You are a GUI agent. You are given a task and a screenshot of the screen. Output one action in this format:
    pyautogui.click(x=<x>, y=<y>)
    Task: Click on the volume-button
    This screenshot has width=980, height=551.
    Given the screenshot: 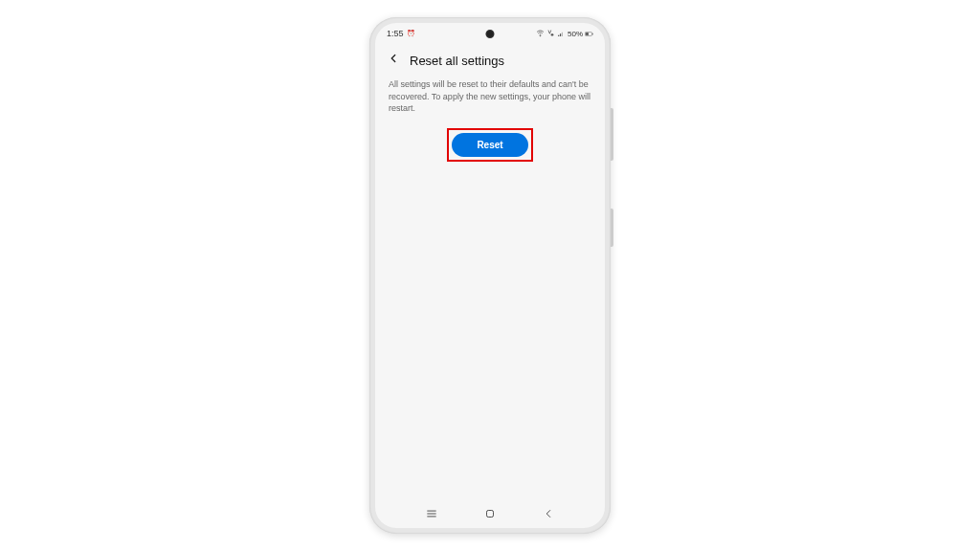 What is the action you would take?
    pyautogui.click(x=612, y=134)
    